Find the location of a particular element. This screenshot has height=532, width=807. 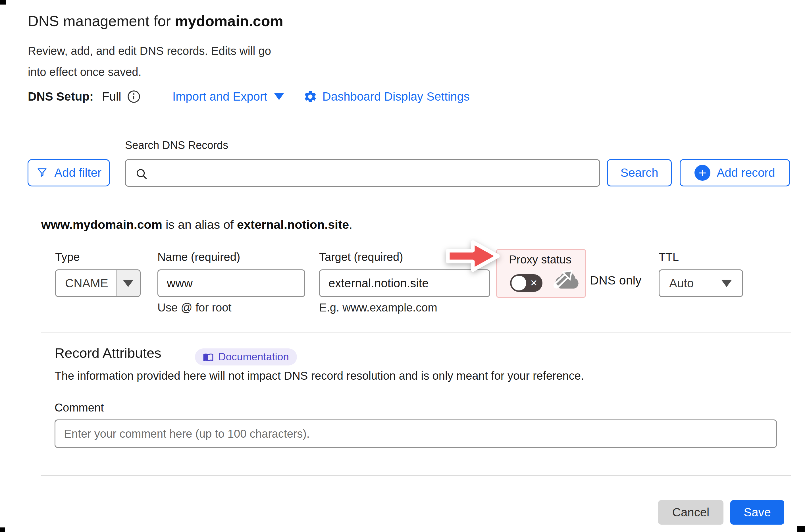

cloud-proxy-icon is located at coordinates (567, 280).